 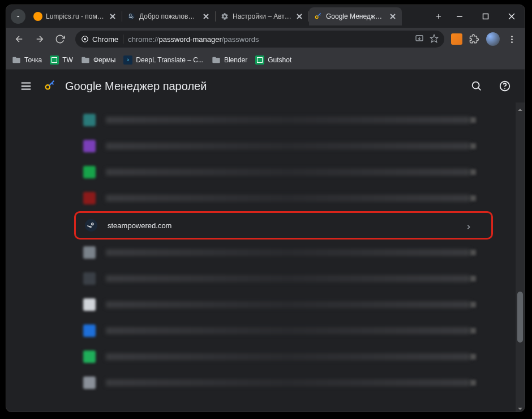 I want to click on chrome-menu-button, so click(x=512, y=39).